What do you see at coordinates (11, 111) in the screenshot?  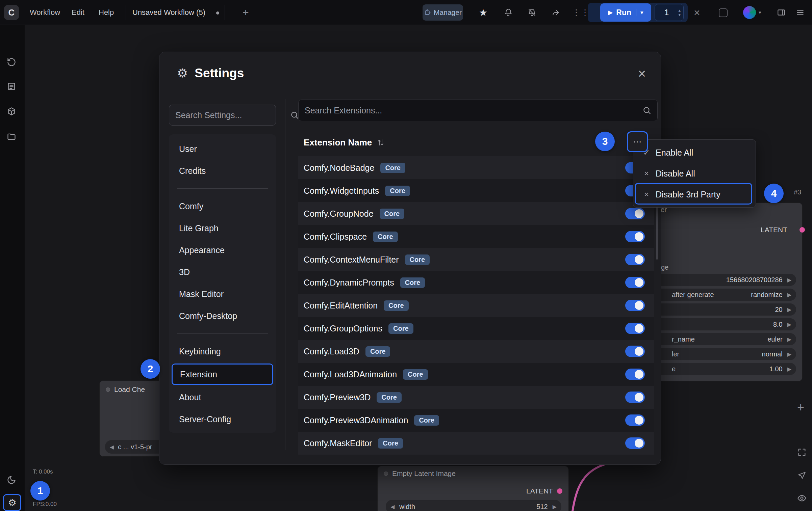 I see `node-library-icon` at bounding box center [11, 111].